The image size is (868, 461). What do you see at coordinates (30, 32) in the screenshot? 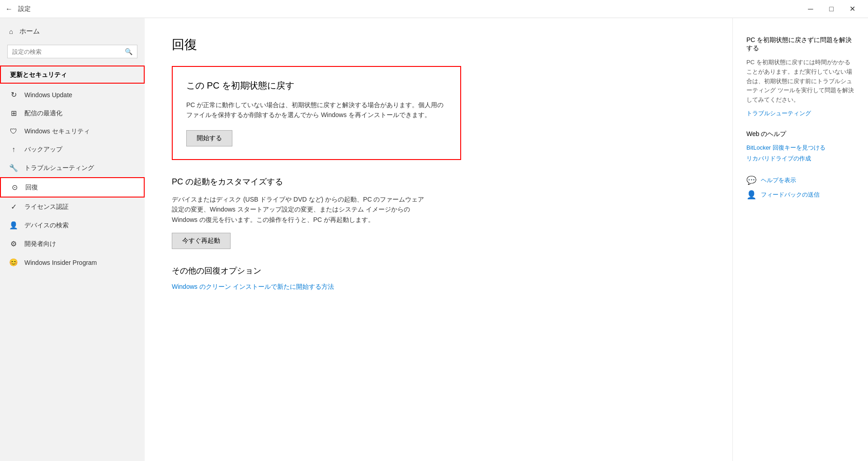
I see `sidebar-home-label: ホーム` at bounding box center [30, 32].